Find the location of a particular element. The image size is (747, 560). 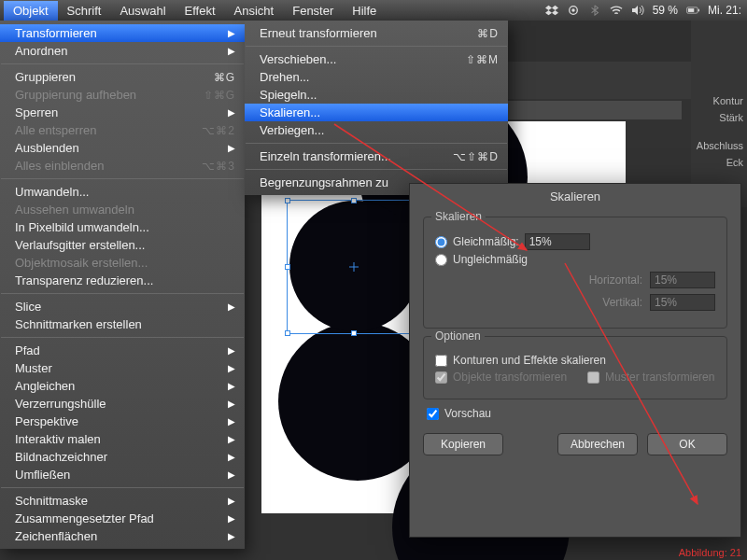

objekt-item-18: Schnittmarken erstellen is located at coordinates (122, 325).